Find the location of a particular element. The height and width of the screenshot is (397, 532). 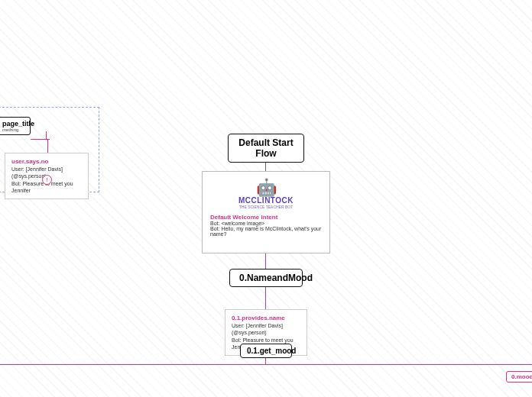

page-title-label: page_title is located at coordinates (14, 124).